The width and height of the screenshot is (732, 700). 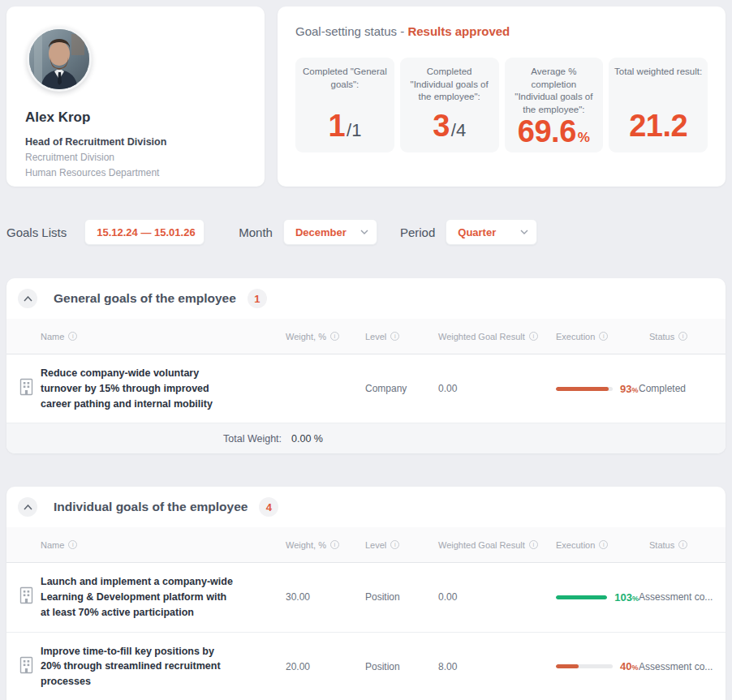 What do you see at coordinates (136, 97) in the screenshot?
I see `profile-card: Alex Krop Head of Recruitment Division R…` at bounding box center [136, 97].